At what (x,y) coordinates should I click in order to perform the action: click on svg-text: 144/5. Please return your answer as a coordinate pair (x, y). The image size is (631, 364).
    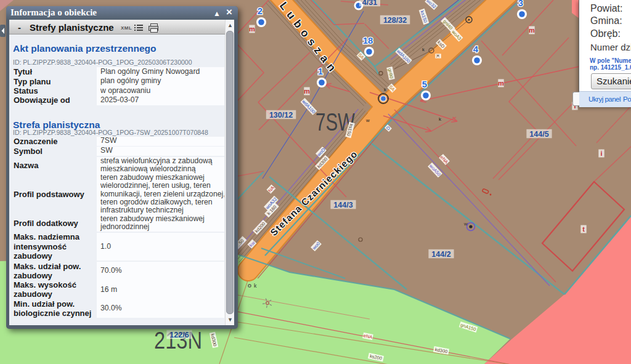
    Looking at the image, I should click on (539, 134).